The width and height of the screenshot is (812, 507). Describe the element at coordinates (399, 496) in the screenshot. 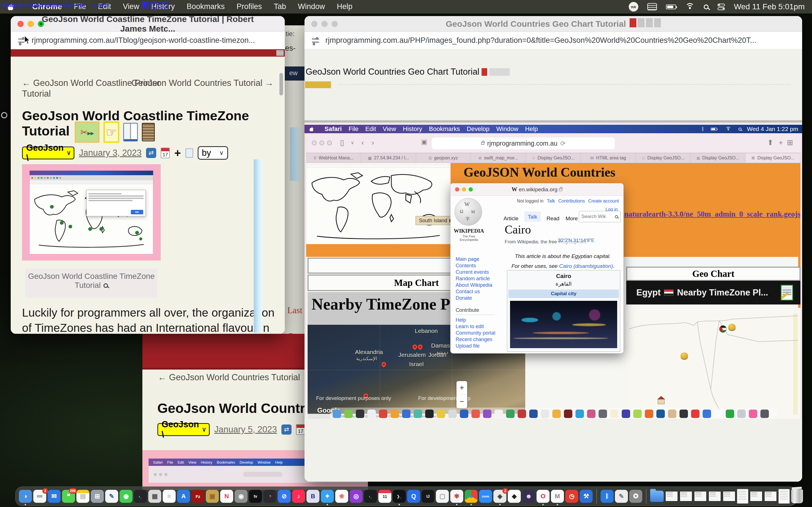

I see `dock-icon-iterm: ❯_` at that location.